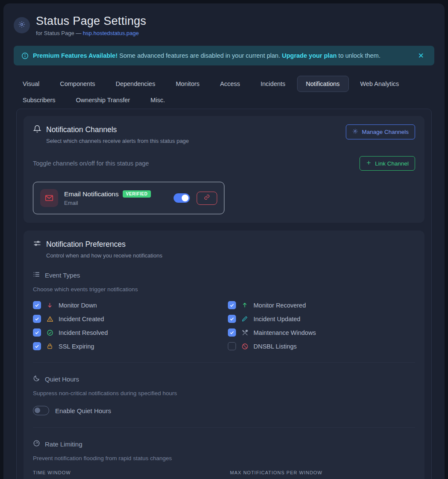  I want to click on upgrade-plan-link: Upgrade your plan, so click(309, 56).